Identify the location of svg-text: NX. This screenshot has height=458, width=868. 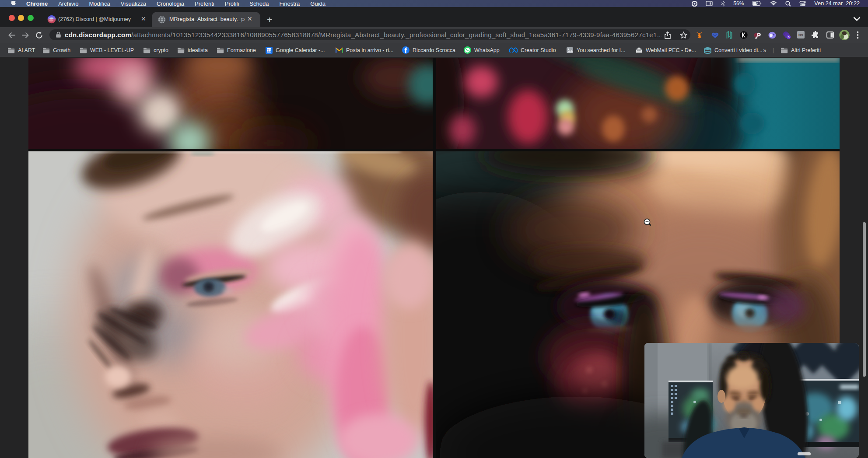
(801, 35).